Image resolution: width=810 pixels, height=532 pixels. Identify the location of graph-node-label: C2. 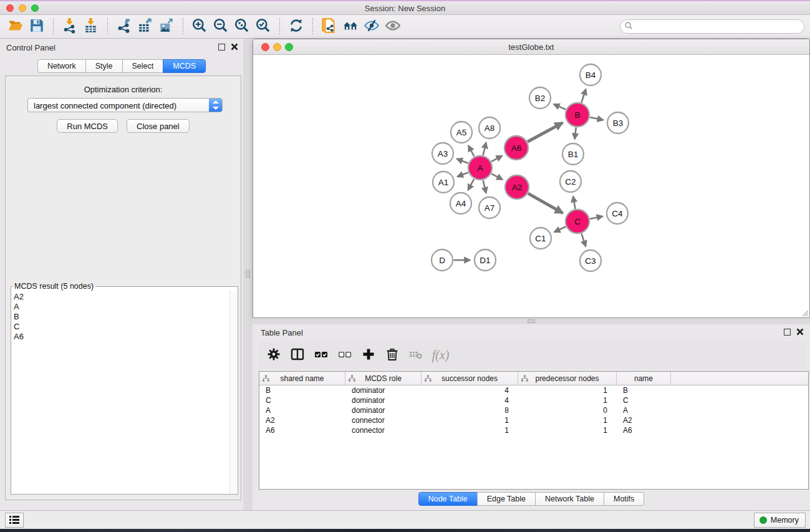
(570, 182).